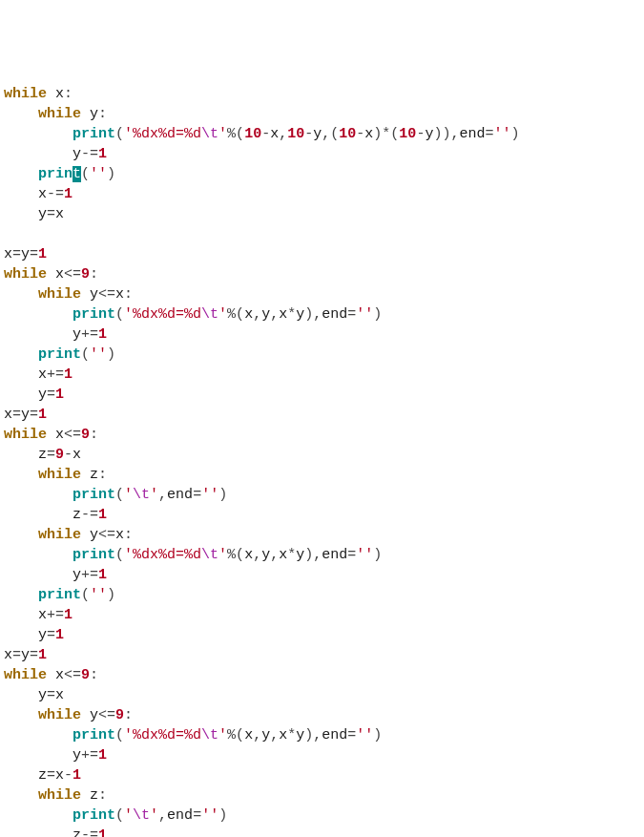 Image resolution: width=644 pixels, height=837 pixels. I want to click on token-str: '%dx%d=%d, so click(162, 735).